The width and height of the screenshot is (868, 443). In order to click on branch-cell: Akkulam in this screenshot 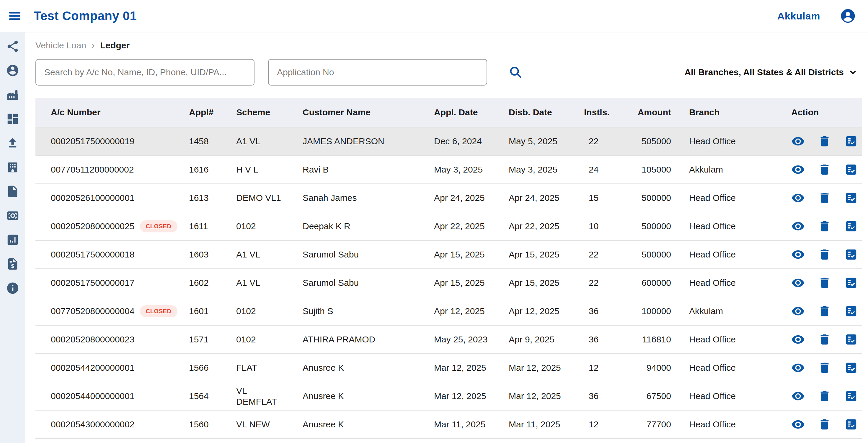, I will do `click(731, 170)`.